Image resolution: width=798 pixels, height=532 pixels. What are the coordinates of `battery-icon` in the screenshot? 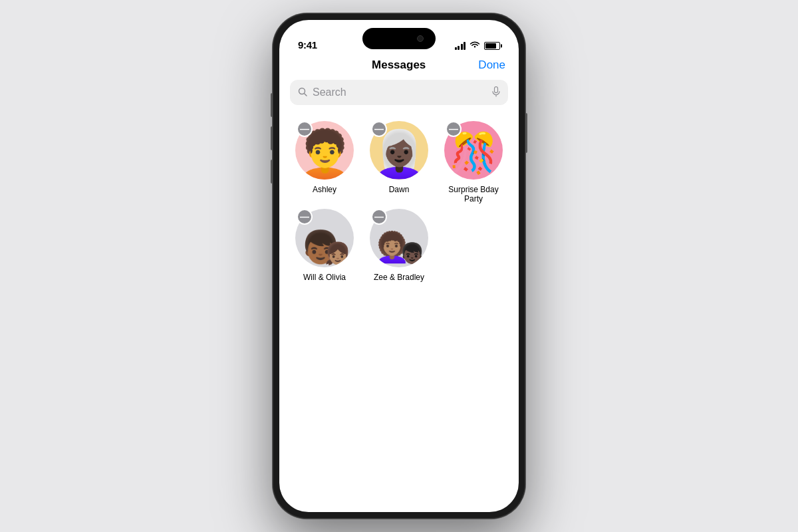 It's located at (492, 46).